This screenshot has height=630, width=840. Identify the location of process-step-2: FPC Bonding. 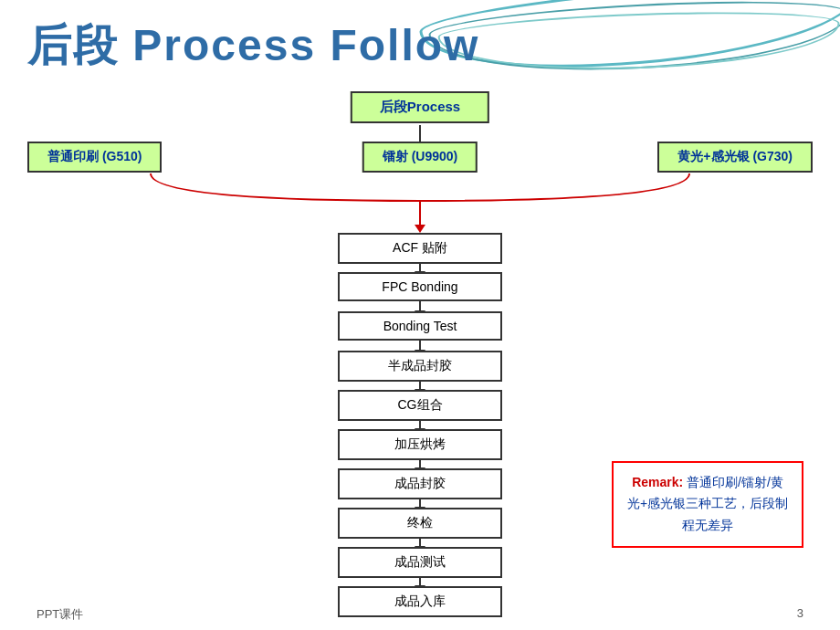
(420, 287).